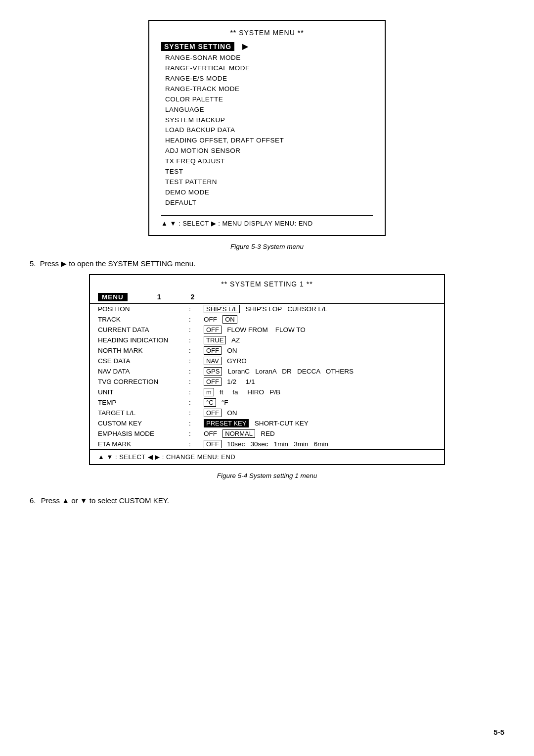 Image resolution: width=534 pixels, height=756 pixels. What do you see at coordinates (267, 413) in the screenshot?
I see `table-row: TARGET L/L : OFF ON` at bounding box center [267, 413].